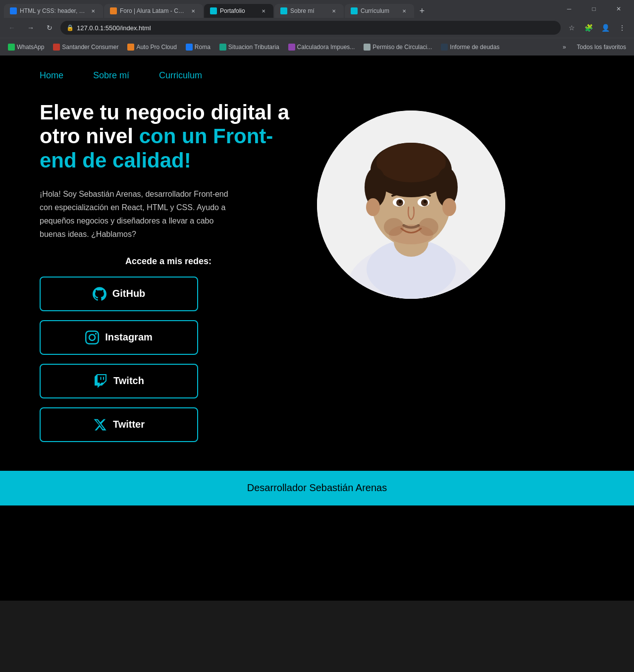 This screenshot has height=672, width=634. I want to click on github-icon, so click(100, 294).